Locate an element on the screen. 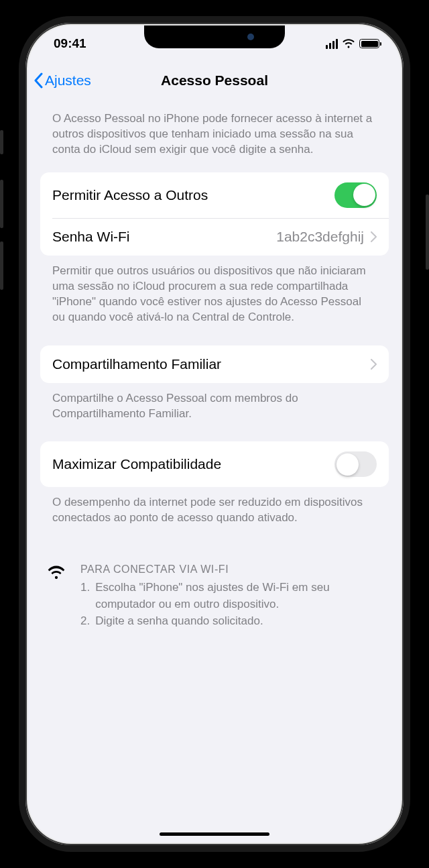 Image resolution: width=429 pixels, height=868 pixels. battery-icon is located at coordinates (369, 44).